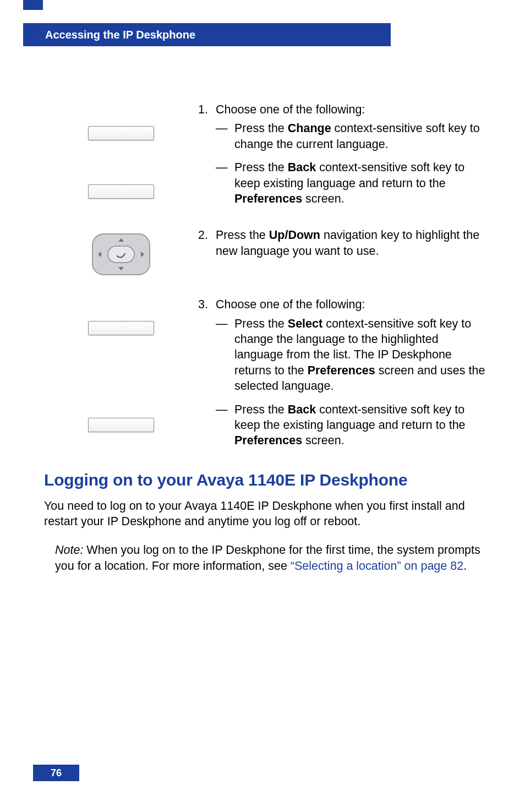 Image resolution: width=525 pixels, height=812 pixels. Describe the element at coordinates (377, 566) in the screenshot. I see `note-link: “Selecting a location” on page 82` at that location.